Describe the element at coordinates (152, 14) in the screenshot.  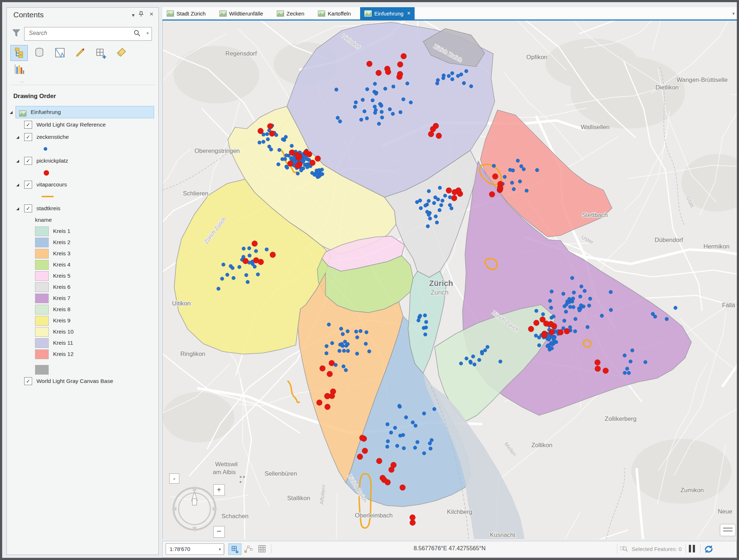
I see `panel-close-icon: ×` at that location.